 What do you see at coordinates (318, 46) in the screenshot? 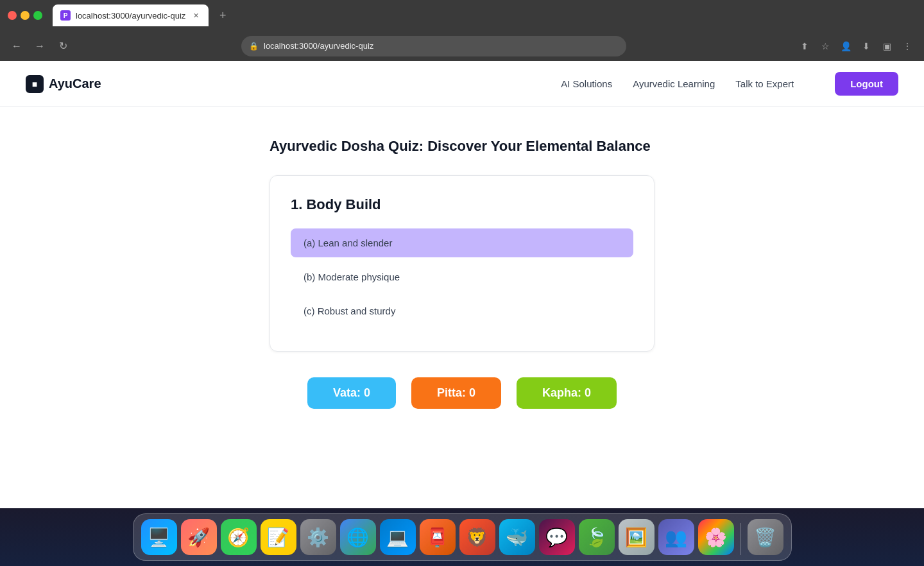
I see `url-text: localhost:3000/ayurvedic-quiz` at bounding box center [318, 46].